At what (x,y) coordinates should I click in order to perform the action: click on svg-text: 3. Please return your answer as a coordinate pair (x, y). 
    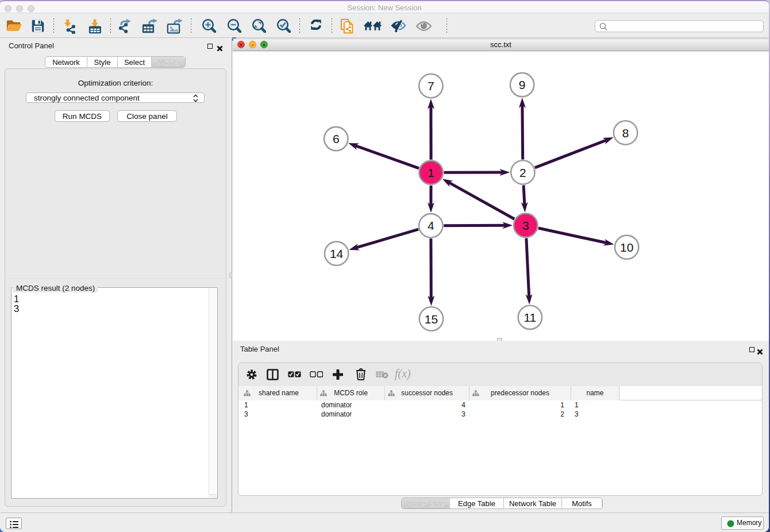
    Looking at the image, I should click on (526, 225).